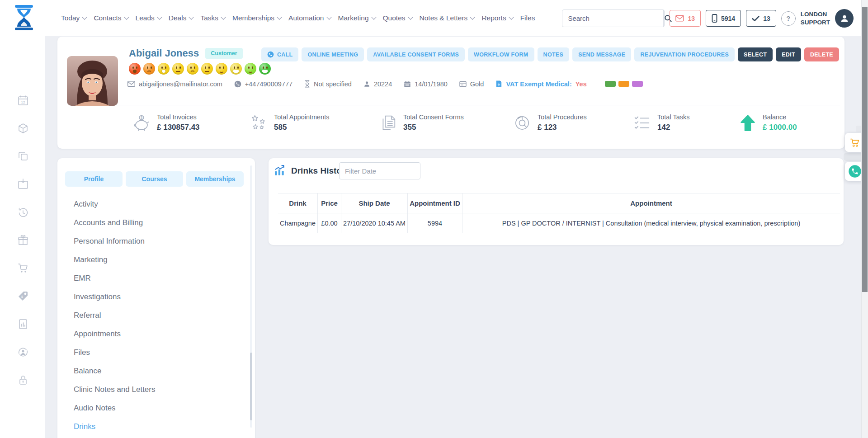 The width and height of the screenshot is (868, 438). I want to click on chevron-down-icon, so click(511, 17).